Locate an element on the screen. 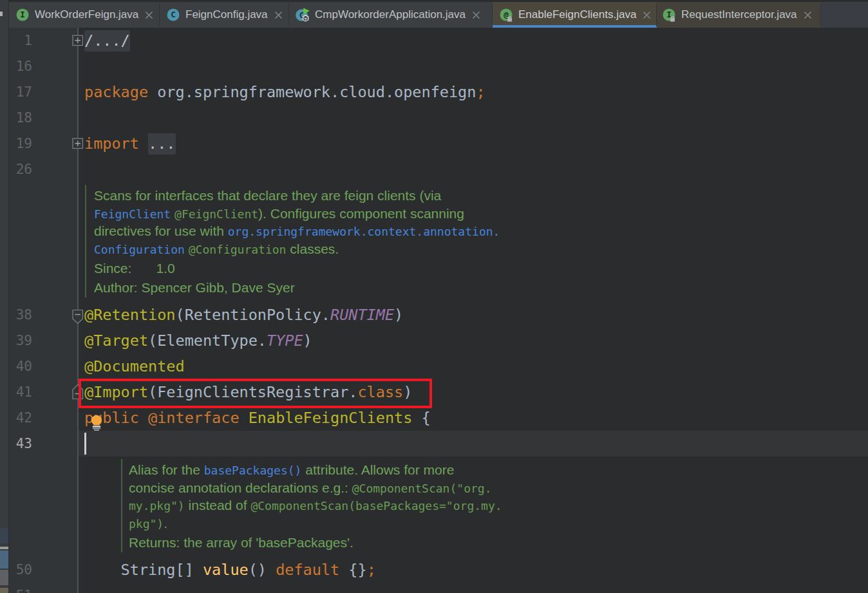 Image resolution: width=868 pixels, height=593 pixels. doc-text: classes. is located at coordinates (312, 249).